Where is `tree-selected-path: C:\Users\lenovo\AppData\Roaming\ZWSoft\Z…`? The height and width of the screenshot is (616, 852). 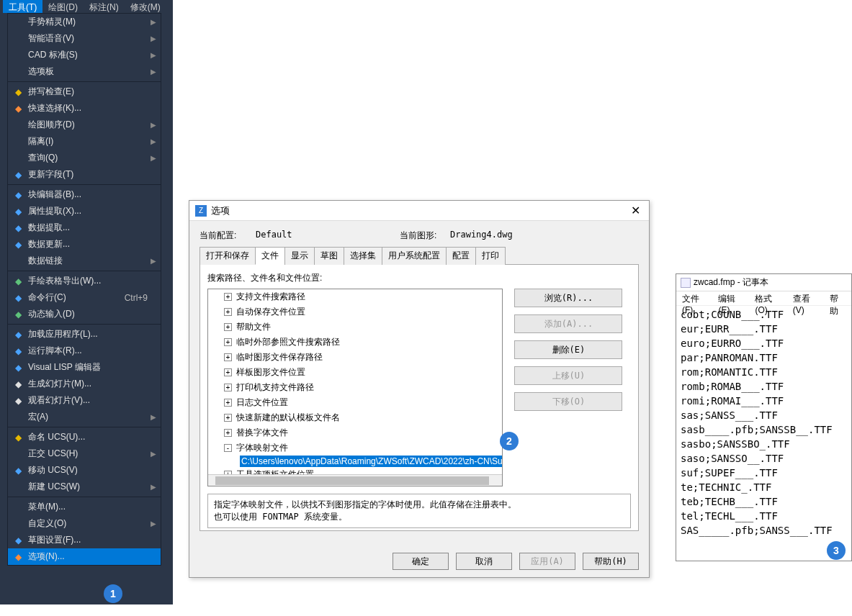 tree-selected-path: C:\Users\lenovo\AppData\Roaming\ZWSoft\Z… is located at coordinates (372, 461).